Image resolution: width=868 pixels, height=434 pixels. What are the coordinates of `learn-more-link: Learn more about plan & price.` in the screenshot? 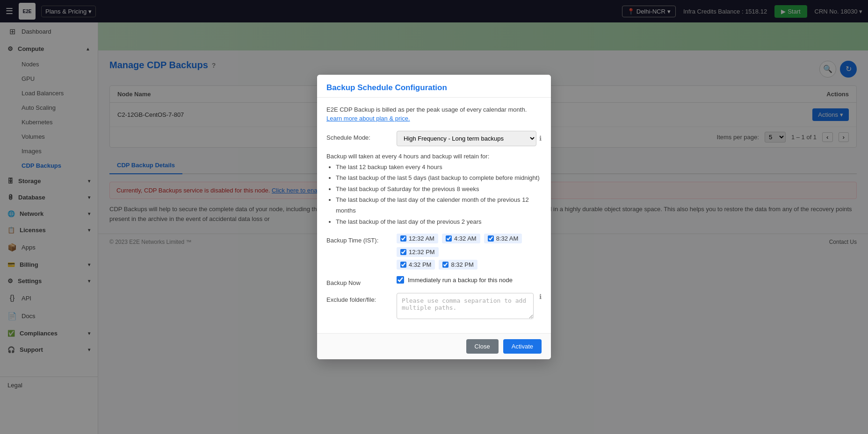 It's located at (369, 119).